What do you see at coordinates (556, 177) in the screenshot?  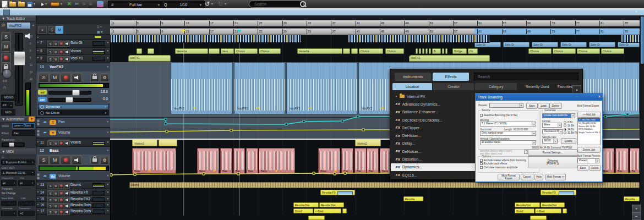 I see `footer-button: Multi Format <<` at bounding box center [556, 177].